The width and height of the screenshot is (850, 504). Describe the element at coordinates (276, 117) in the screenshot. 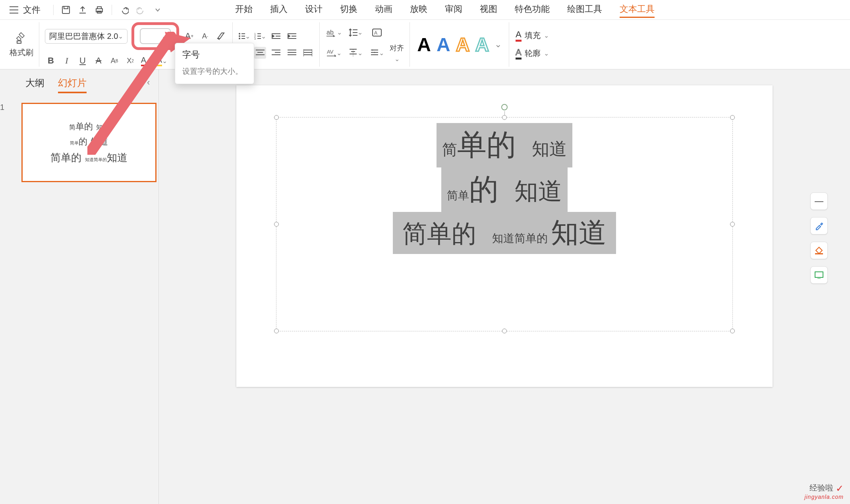

I see `resize-handle-tl` at that location.